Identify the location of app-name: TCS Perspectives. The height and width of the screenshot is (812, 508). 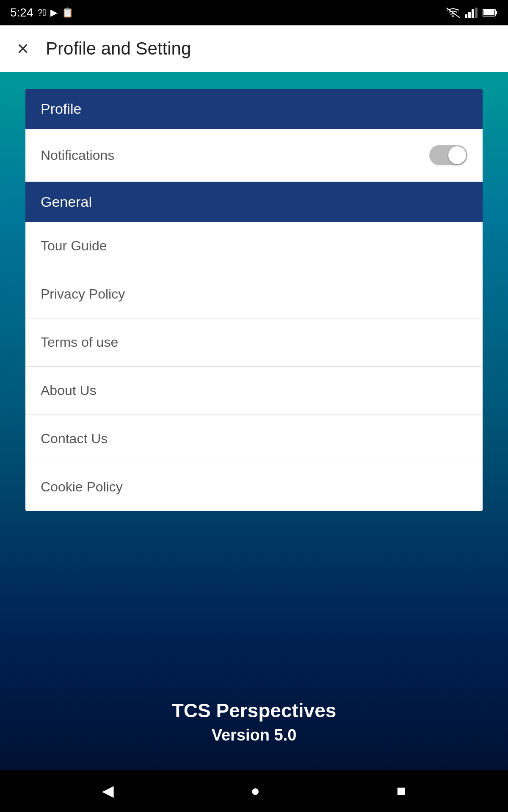
(254, 710).